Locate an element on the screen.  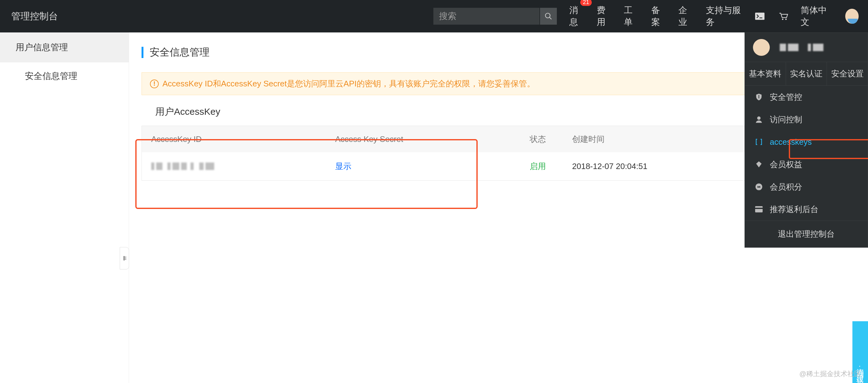
diamond-icon is located at coordinates (759, 165).